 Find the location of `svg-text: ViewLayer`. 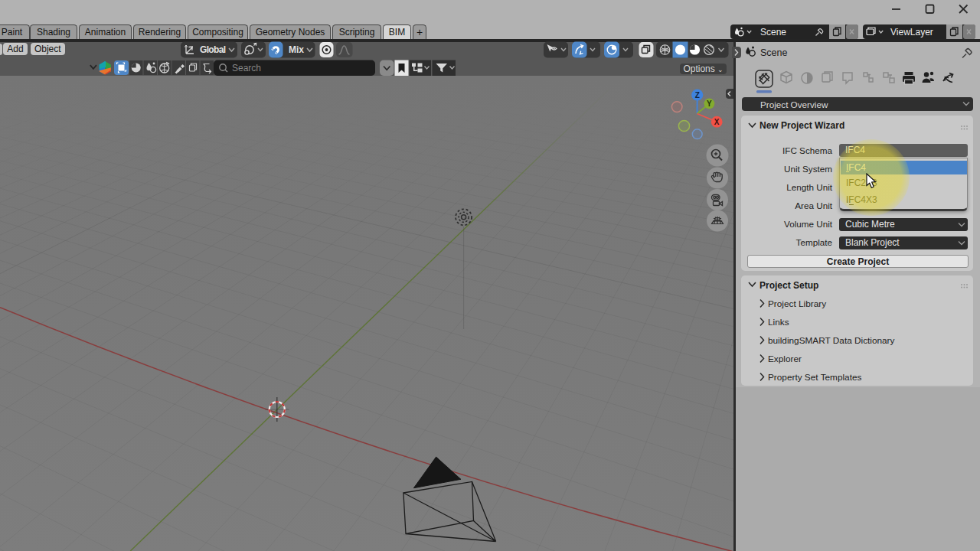

svg-text: ViewLayer is located at coordinates (912, 31).